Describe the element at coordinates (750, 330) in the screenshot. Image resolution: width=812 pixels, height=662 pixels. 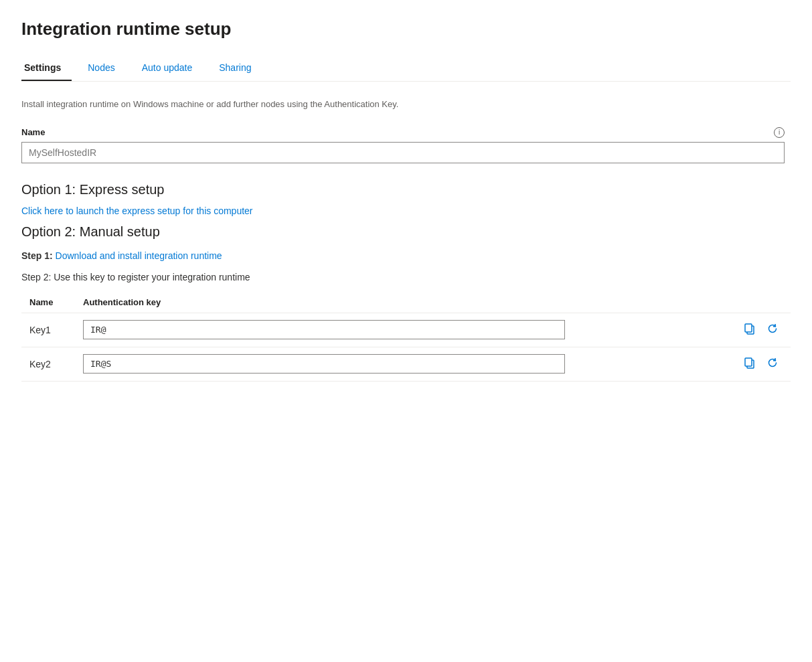
I see `key1-copy-button` at that location.